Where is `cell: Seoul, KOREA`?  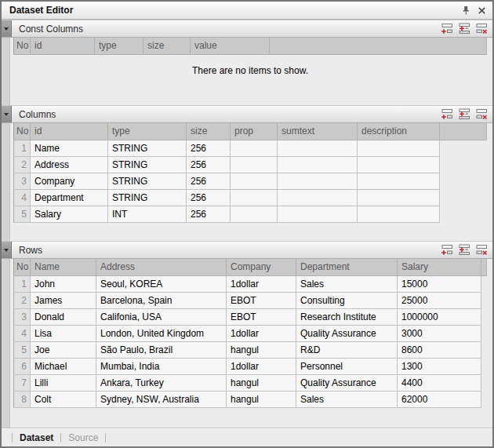 cell: Seoul, KOREA is located at coordinates (162, 284).